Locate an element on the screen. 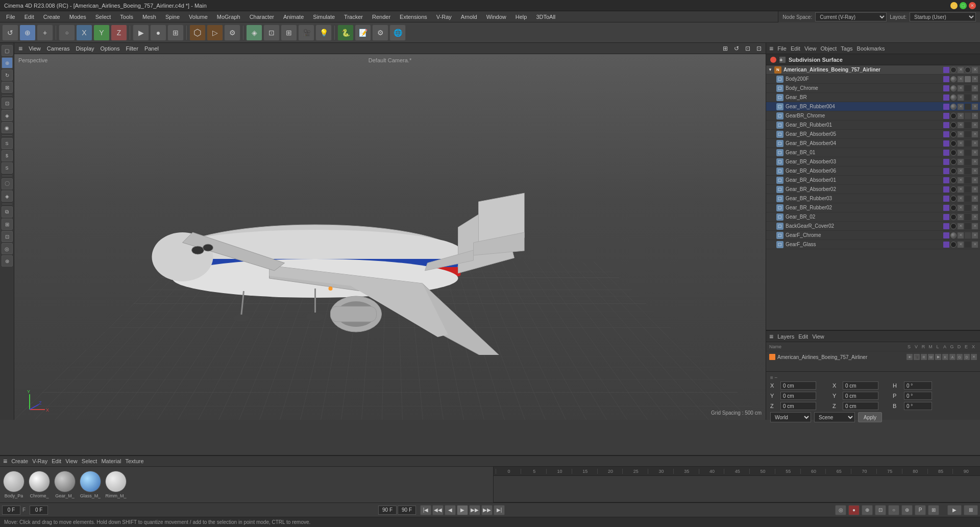 Image resolution: width=980 pixels, height=527 pixels. obj-GearF_Glass: ▢ GearF_Glass ✕ ✕ is located at coordinates (873, 245).